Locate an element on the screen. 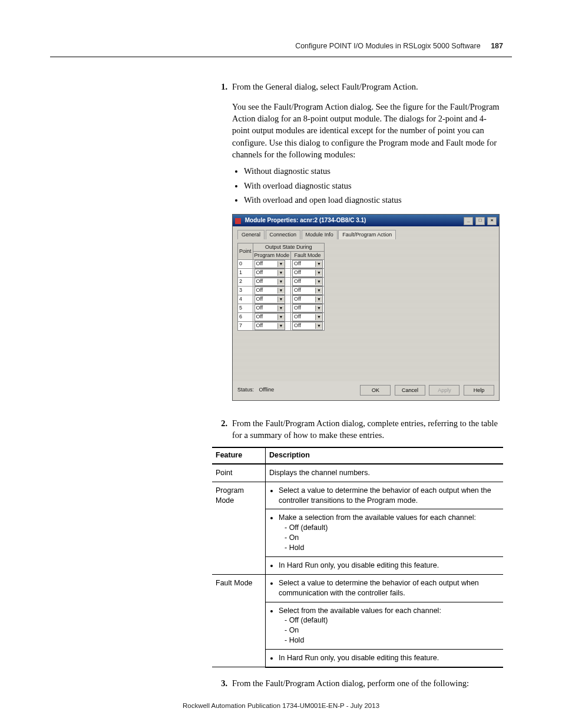 The height and width of the screenshot is (728, 562). bullet-item: With overload diagnostic status is located at coordinates (373, 186).